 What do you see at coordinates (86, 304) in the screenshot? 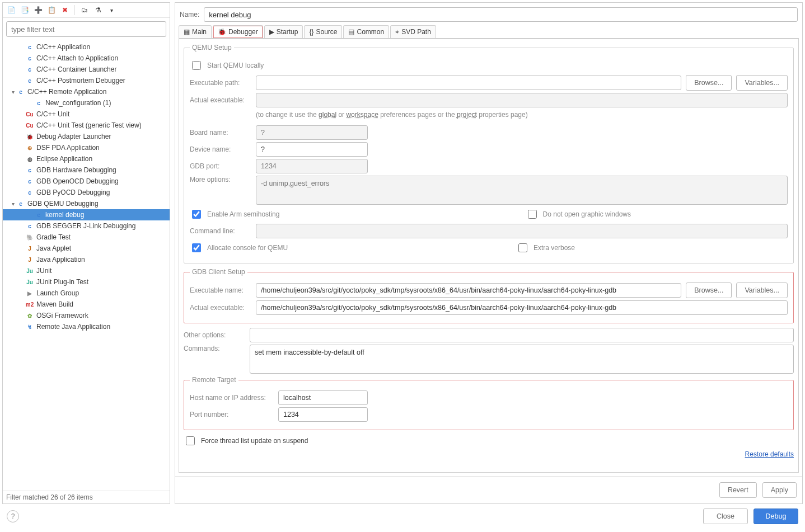
I see `tree-item: m2Maven Build` at bounding box center [86, 304].